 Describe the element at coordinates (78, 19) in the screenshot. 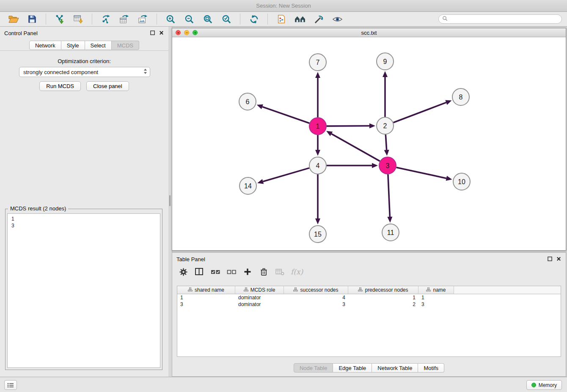

I see `import-table-icon` at that location.